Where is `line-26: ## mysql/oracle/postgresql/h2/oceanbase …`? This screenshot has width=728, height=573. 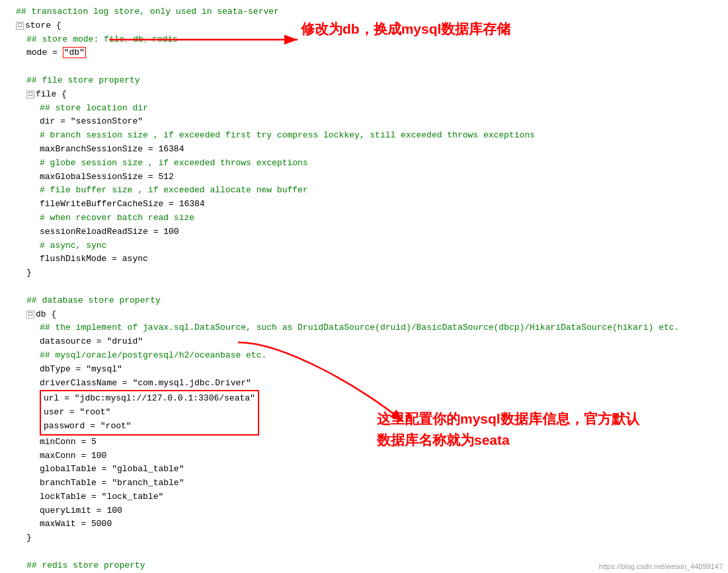 line-26: ## mysql/oracle/postgresql/h2/oceanbase … is located at coordinates (370, 356).